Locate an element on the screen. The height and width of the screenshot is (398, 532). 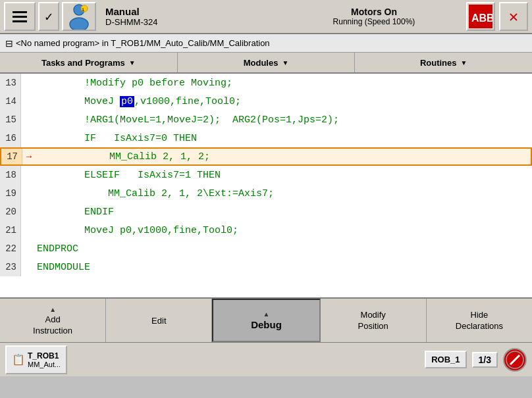
add-instruction-arrow: ▲ is located at coordinates (53, 309).